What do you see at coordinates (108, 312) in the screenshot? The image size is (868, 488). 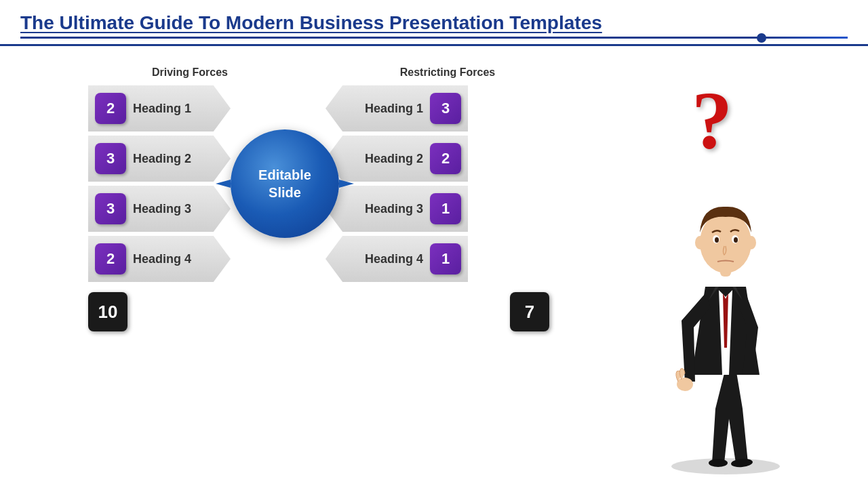 I see `left-total-badge: 10` at bounding box center [108, 312].